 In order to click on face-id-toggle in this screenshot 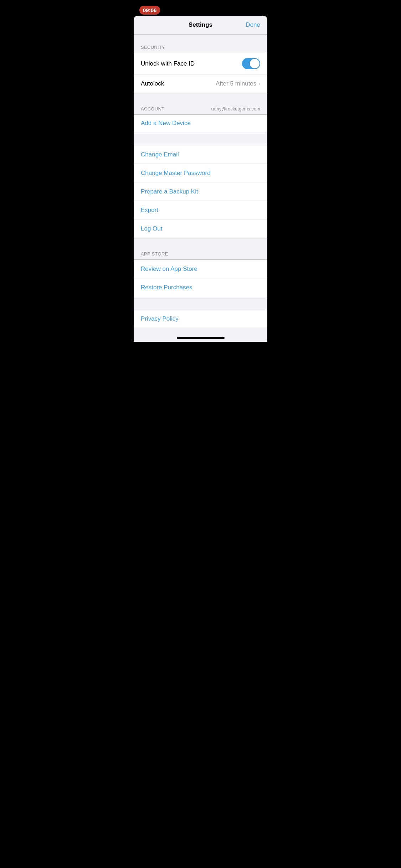, I will do `click(251, 63)`.